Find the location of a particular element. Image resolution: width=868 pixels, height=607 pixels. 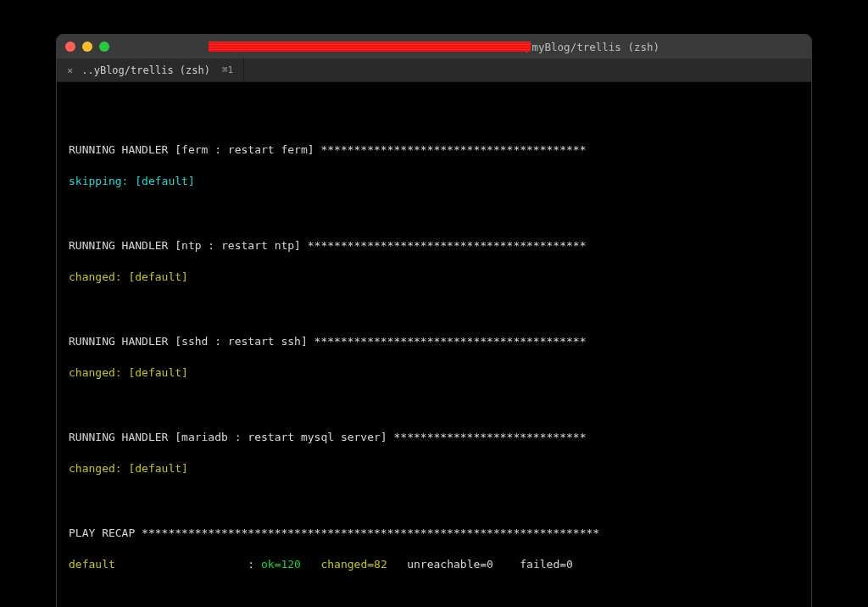

recap-failed: failed=0 is located at coordinates (546, 565).